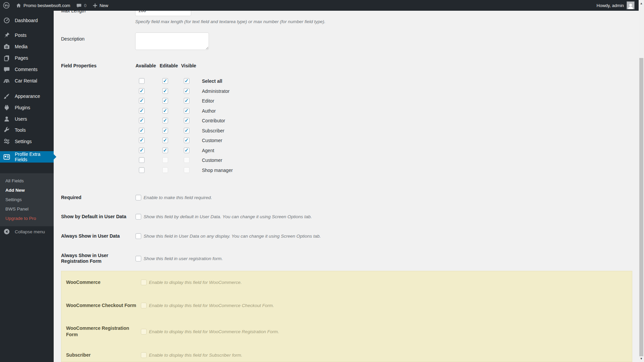 This screenshot has height=362, width=644. Describe the element at coordinates (138, 198) in the screenshot. I see `checkbox-required` at that location.